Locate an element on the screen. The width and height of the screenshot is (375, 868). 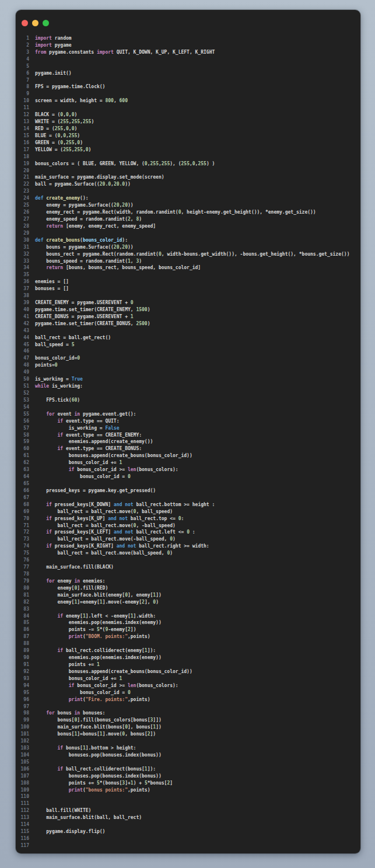
code-line: 67 is located at coordinates (188, 498).